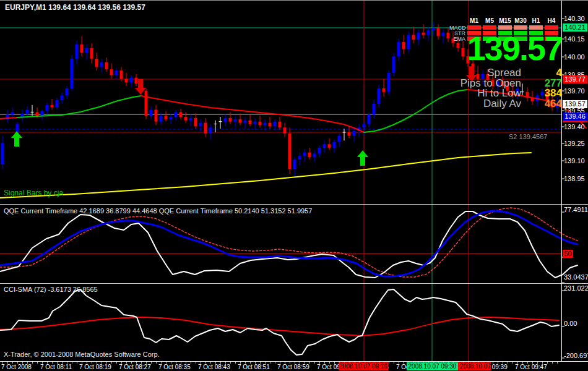 The height and width of the screenshot is (371, 588). Describe the element at coordinates (521, 27) in the screenshot. I see `signal-cell-macd-m30` at that location.